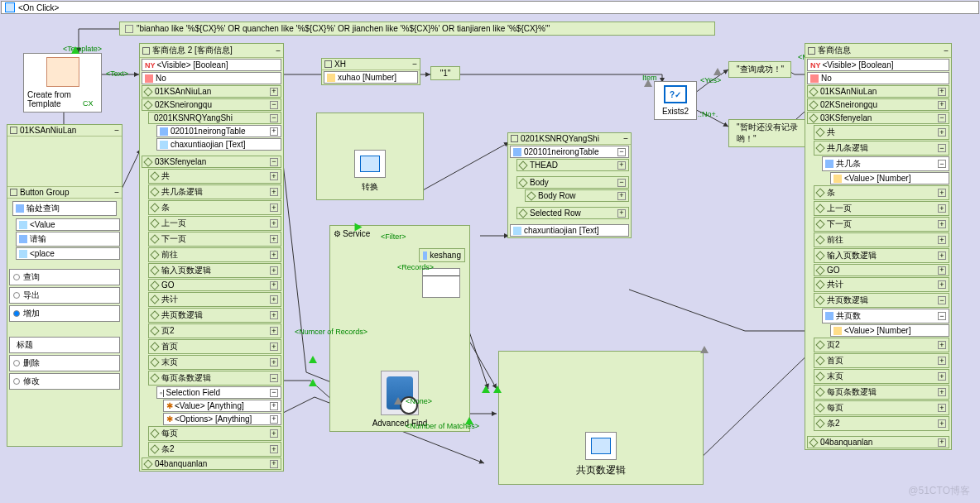  What do you see at coordinates (65, 277) in the screenshot?
I see `bg-radio-0: 查询` at bounding box center [65, 277].